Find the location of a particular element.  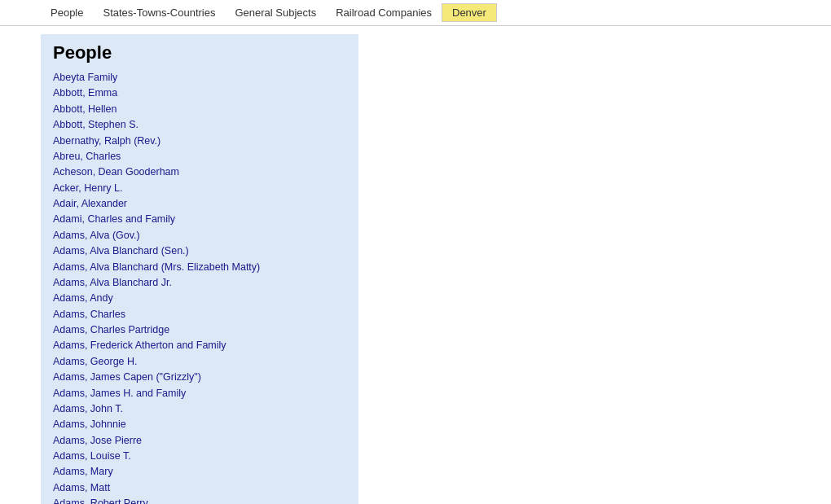

list-item: Adami, Charles and Family is located at coordinates (200, 220).